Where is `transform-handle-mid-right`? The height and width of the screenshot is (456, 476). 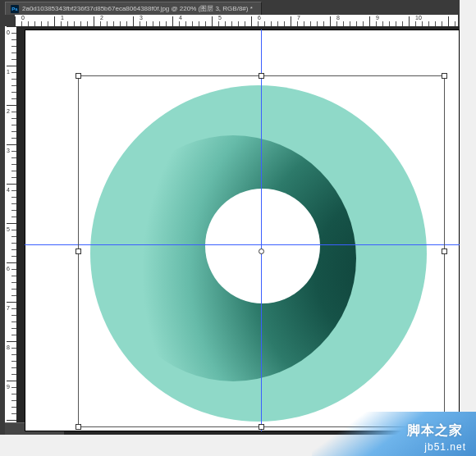 transform-handle-mid-right is located at coordinates (445, 251).